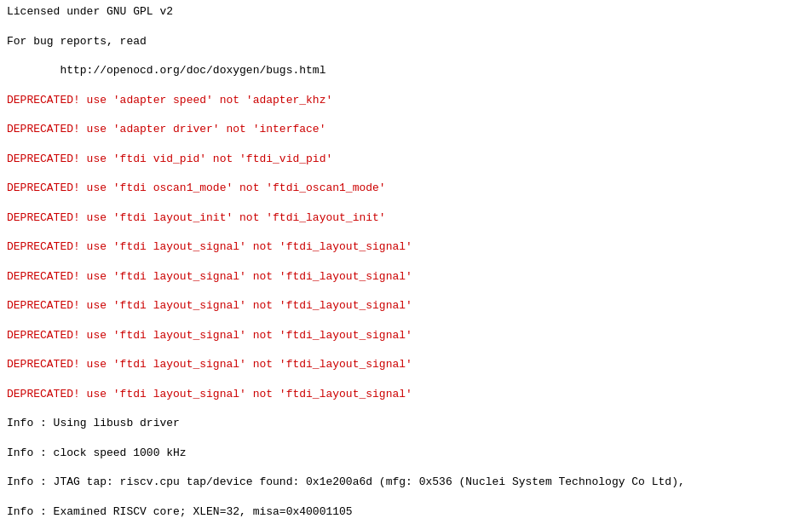  Describe the element at coordinates (407, 130) in the screenshot. I see `terminal-line: DEPRECATED! use 'adapter driver' not 'in…` at that location.